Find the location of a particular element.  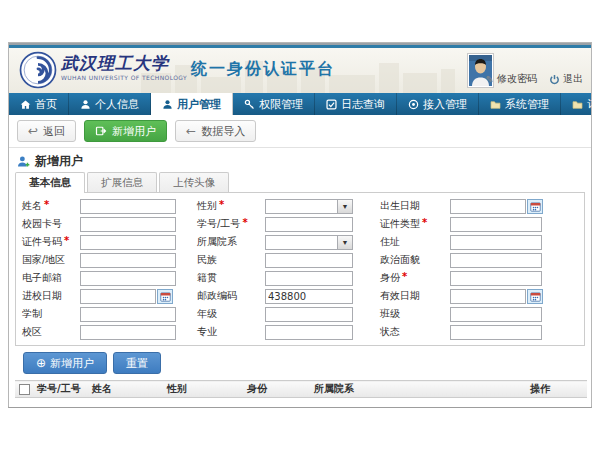

nav-item-access-management: 接入管理 is located at coordinates (438, 104).